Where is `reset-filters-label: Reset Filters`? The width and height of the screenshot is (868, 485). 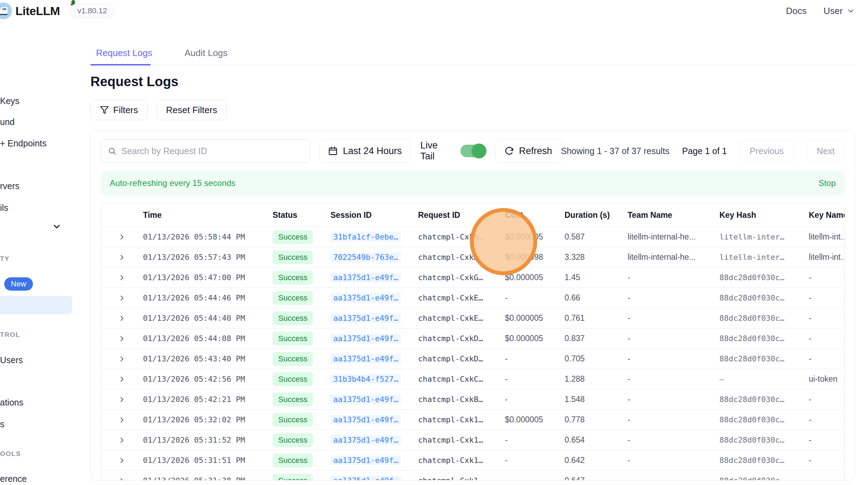 reset-filters-label: Reset Filters is located at coordinates (192, 110).